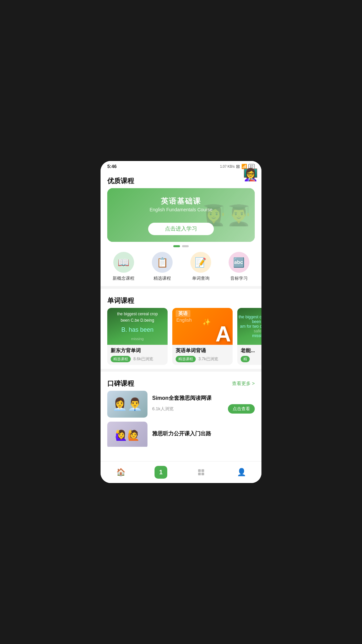 The image size is (362, 644). I want to click on new-concept-icon: 📖, so click(123, 262).